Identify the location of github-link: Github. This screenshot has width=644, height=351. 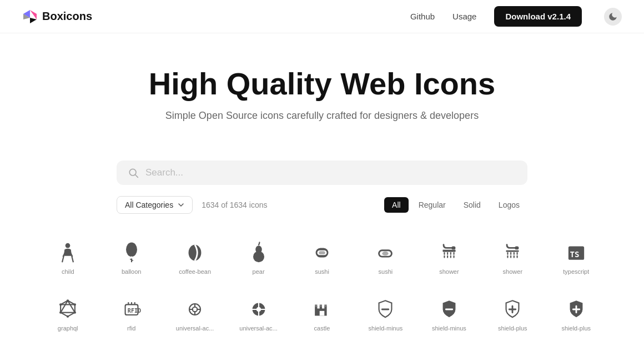
(422, 17).